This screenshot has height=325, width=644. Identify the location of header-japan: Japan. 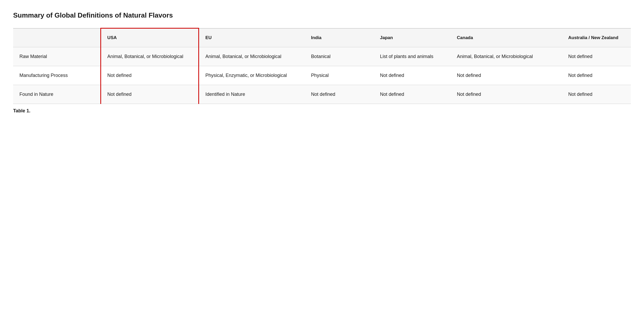
(412, 38).